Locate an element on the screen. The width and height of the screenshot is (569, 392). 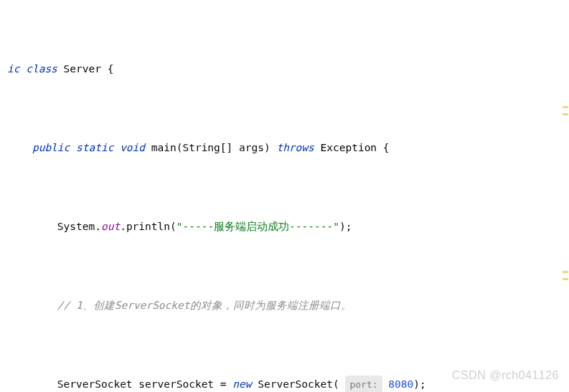
comment: // 1、创建ServerSocket的对象，同时为服务端注册端口。 is located at coordinates (204, 306).